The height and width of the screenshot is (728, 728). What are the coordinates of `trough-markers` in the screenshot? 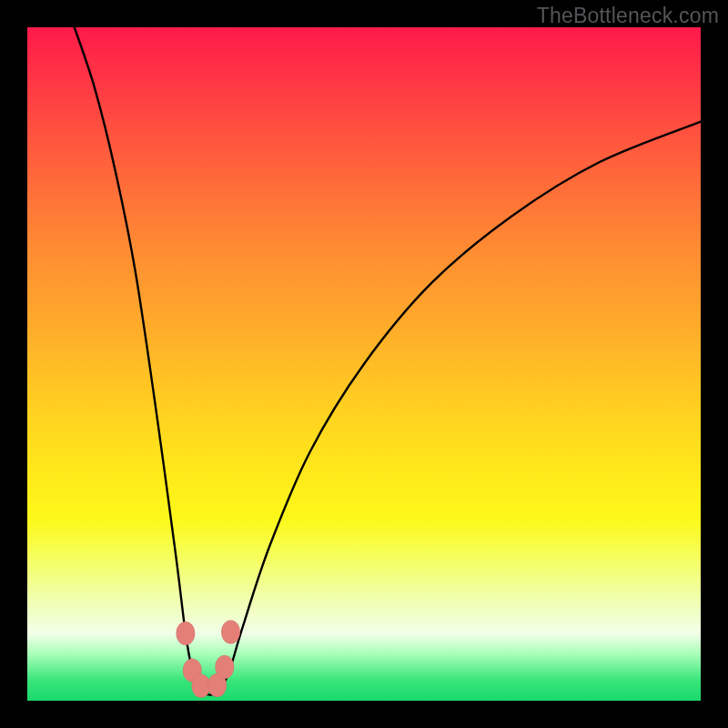 It's located at (208, 659).